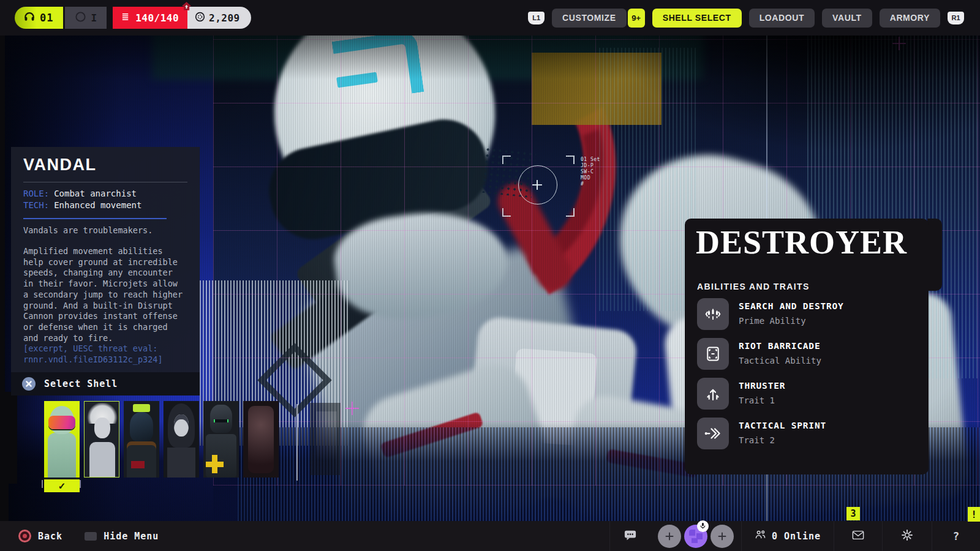 The height and width of the screenshot is (551, 980). What do you see at coordinates (36, 205) in the screenshot?
I see `tech-label: TECH:` at bounding box center [36, 205].